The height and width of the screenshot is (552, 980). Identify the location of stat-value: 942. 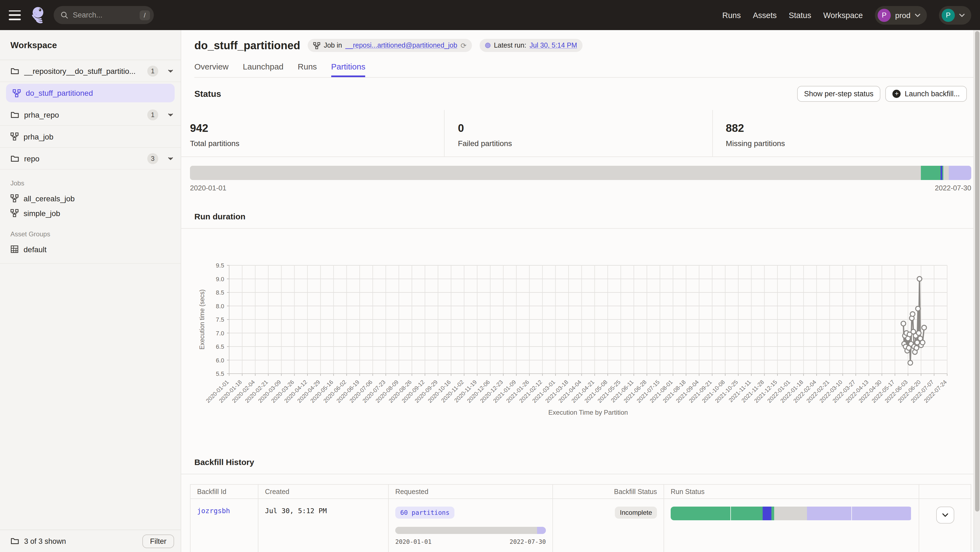
(310, 128).